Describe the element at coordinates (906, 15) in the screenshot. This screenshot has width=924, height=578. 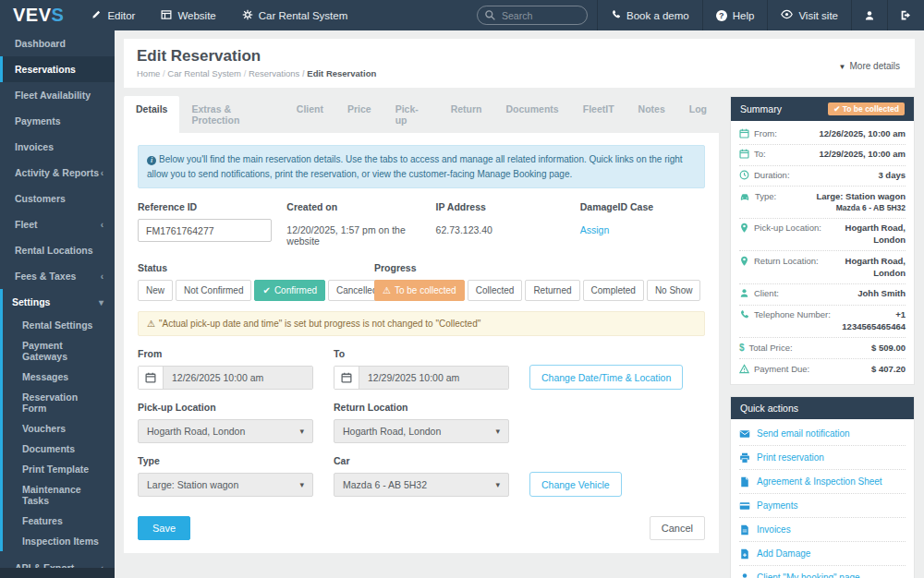
I see `logout-icon` at that location.